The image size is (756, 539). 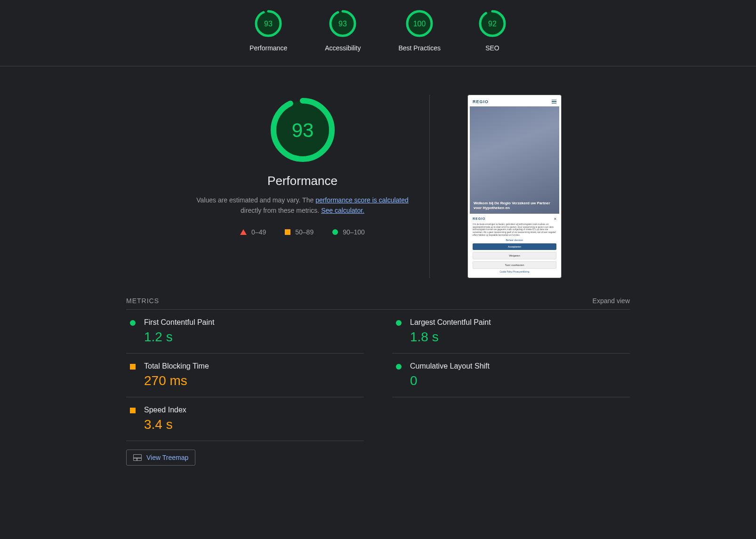 I want to click on performance-description: Values are estimated and may vary. The p…, so click(x=302, y=205).